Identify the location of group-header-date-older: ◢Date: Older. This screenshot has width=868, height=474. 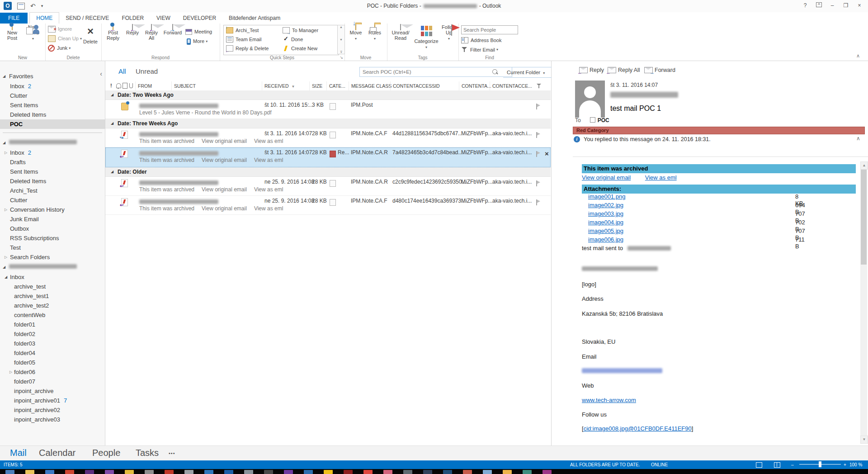
(328, 172).